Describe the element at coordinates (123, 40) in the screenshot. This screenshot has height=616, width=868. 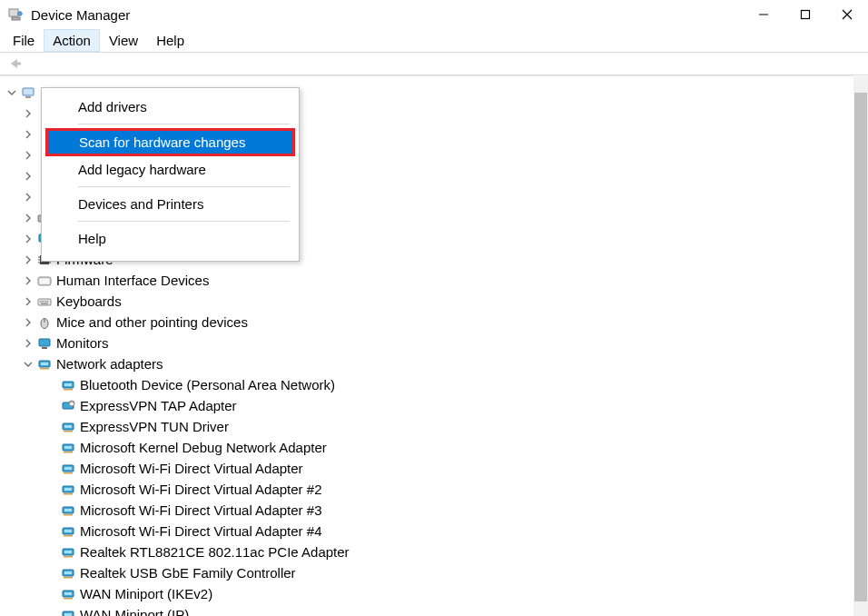
I see `menu-view: View` at that location.